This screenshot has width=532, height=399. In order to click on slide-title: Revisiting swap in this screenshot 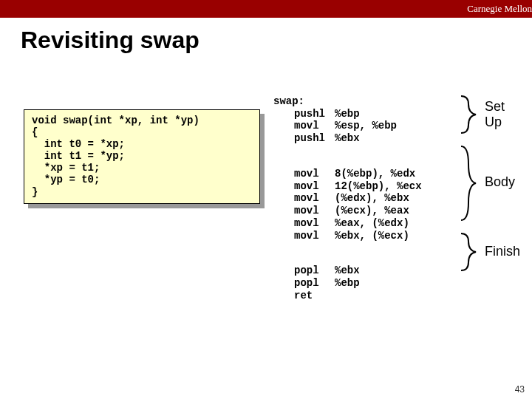, I will do `click(276, 40)`.